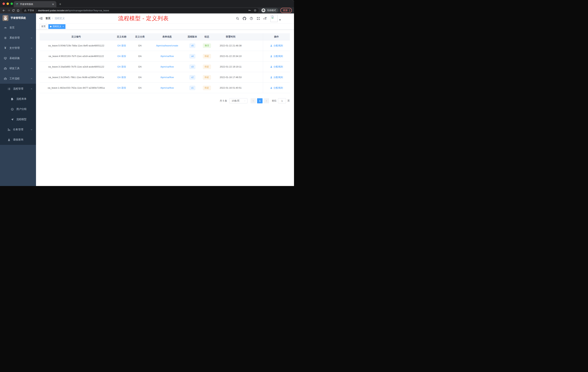 Image resolution: width=588 pixels, height=372 pixels. Describe the element at coordinates (18, 10) in the screenshot. I see `home-icon` at that location.